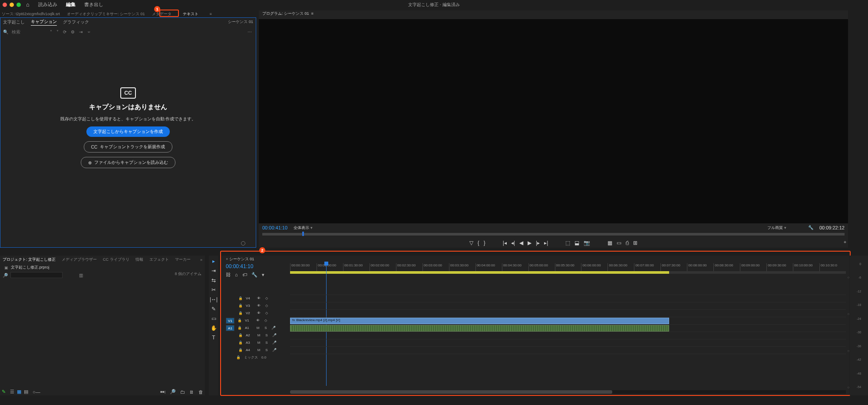 This screenshot has width=868, height=405. Describe the element at coordinates (777, 228) in the screenshot. I see `program-quality-select: フル画質` at that location.